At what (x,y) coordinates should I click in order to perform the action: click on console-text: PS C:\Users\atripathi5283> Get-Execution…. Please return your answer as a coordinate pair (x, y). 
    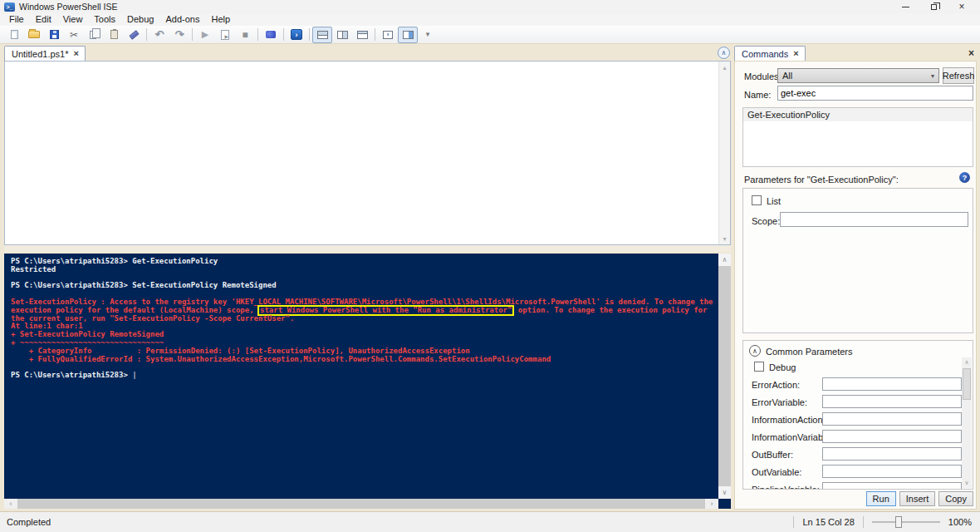
    Looking at the image, I should click on (115, 261).